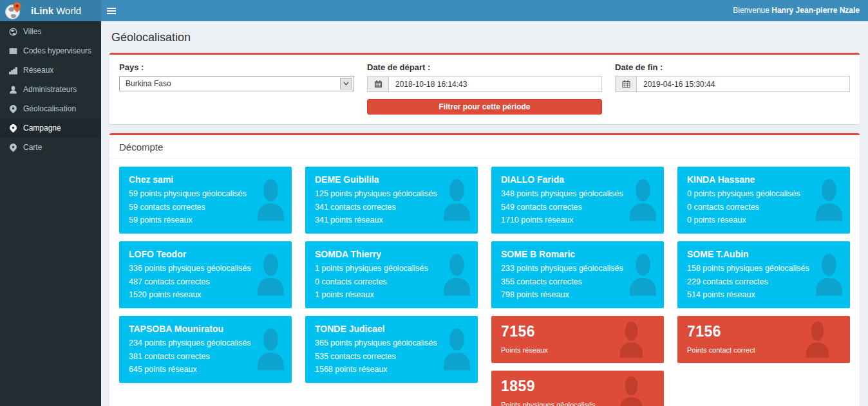 The image size is (868, 406). Describe the element at coordinates (815, 10) in the screenshot. I see `user-name: Hanry Jean-pierre Nzale` at that location.